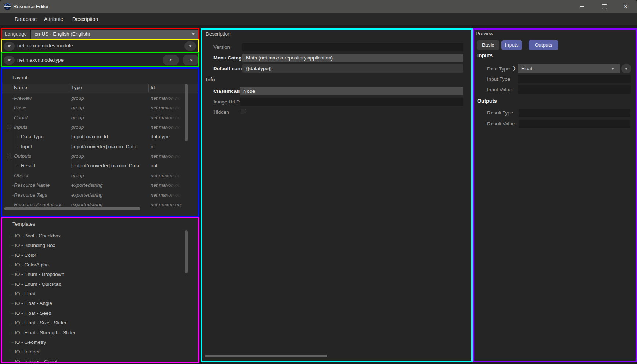 Image resolution: width=637 pixels, height=364 pixels. What do you see at coordinates (100, 60) in the screenshot?
I see `node-type-row: net.maxon.node.type < >` at bounding box center [100, 60].